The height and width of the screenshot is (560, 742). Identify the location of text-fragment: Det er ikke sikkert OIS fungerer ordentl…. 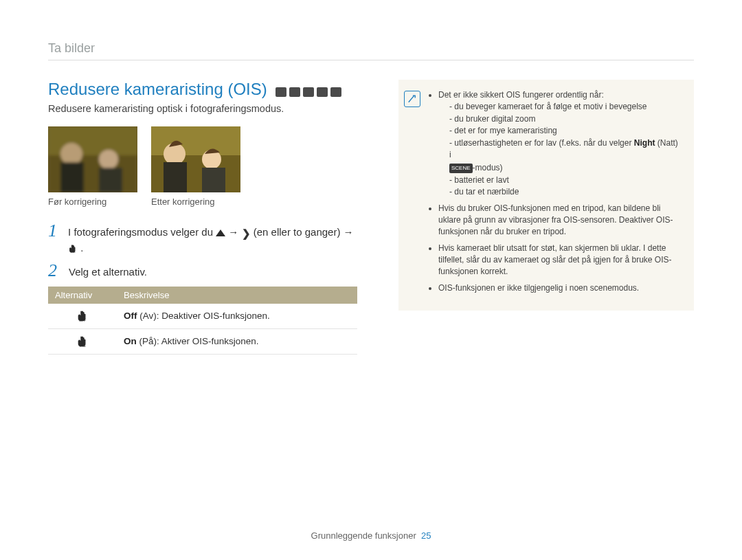
(521, 95).